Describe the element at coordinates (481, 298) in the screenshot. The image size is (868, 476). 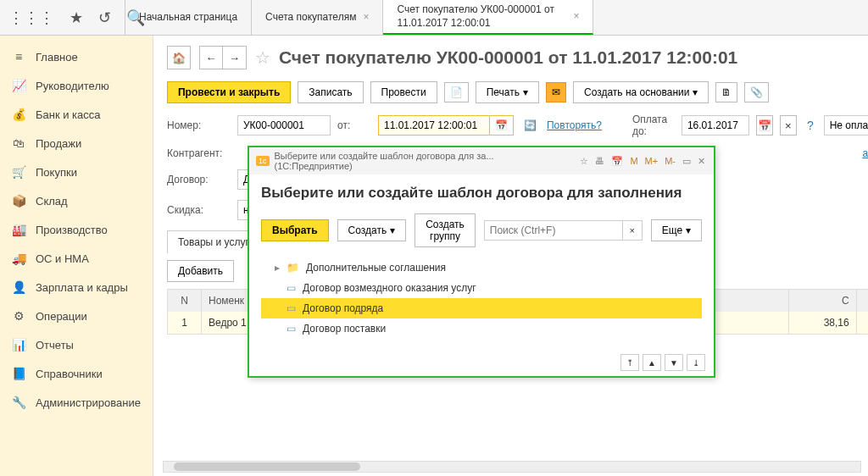
I see `template-tree: ▸📁Дополнительные соглашения▭Договор возм…` at that location.